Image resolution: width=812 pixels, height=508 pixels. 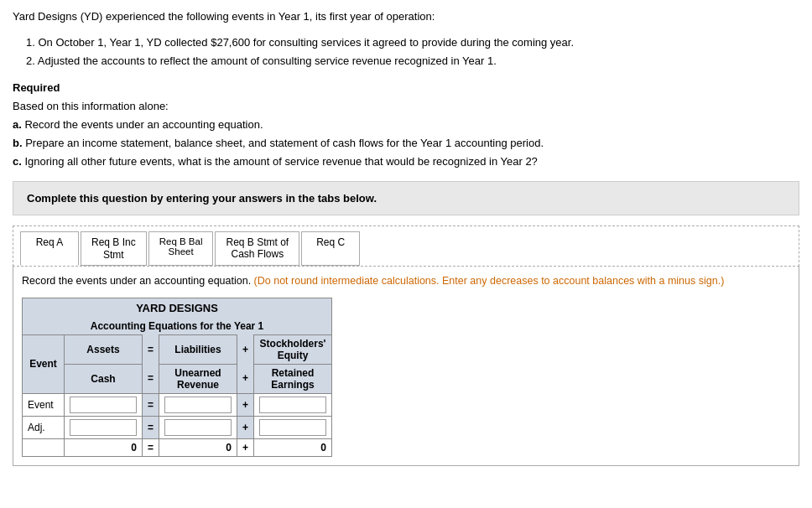 What do you see at coordinates (406, 17) in the screenshot?
I see `intro-text: Yard Designs (YD) experienced the follow…` at bounding box center [406, 17].